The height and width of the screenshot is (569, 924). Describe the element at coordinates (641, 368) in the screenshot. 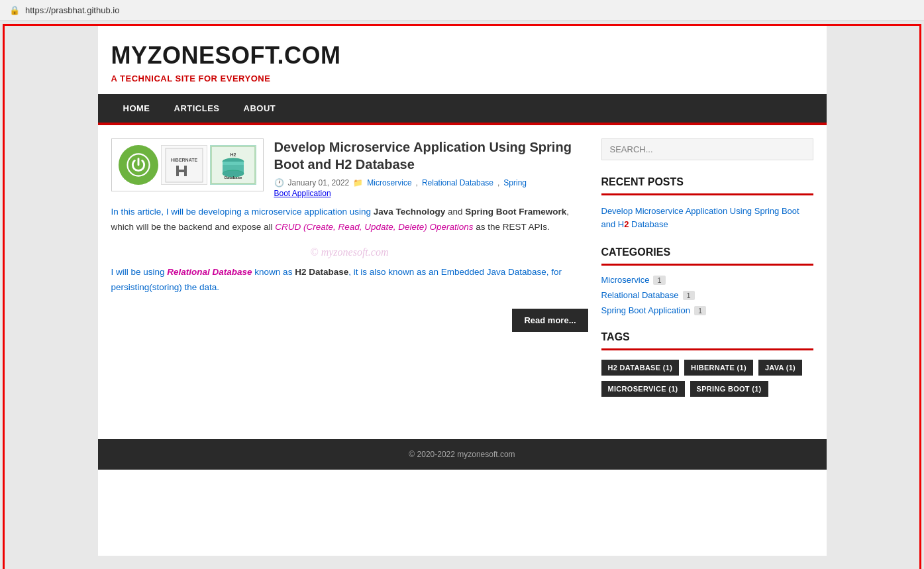

I see `tag-h2-database: H2 DATABASE (1)` at that location.